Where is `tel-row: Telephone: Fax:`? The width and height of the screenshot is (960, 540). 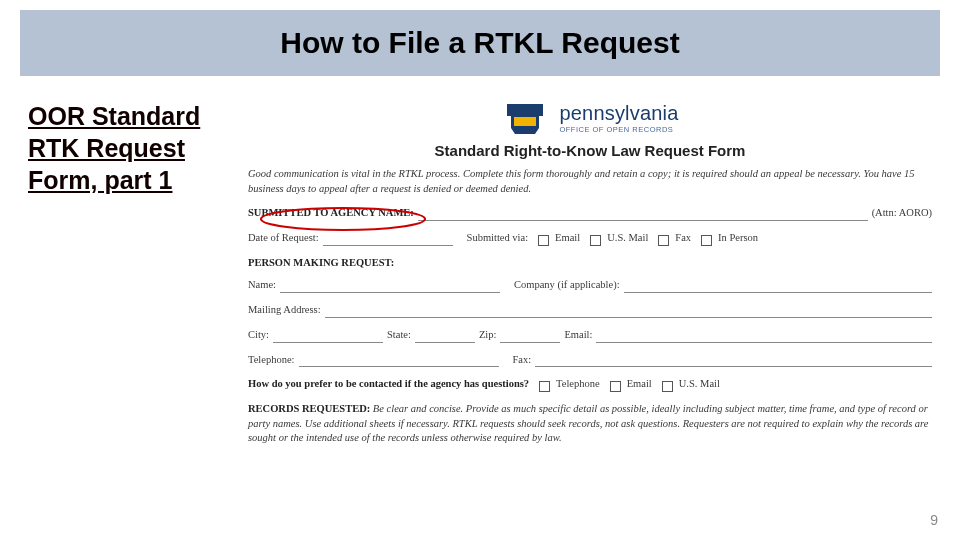
tel-row: Telephone: Fax: is located at coordinates (590, 360).